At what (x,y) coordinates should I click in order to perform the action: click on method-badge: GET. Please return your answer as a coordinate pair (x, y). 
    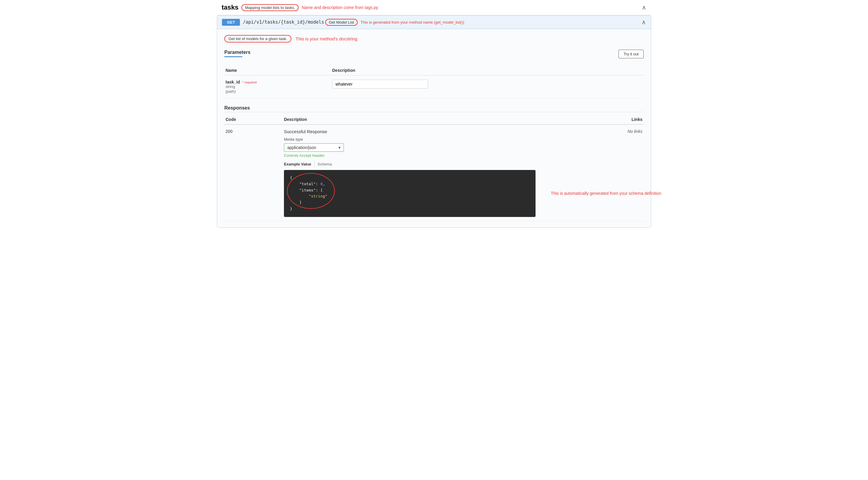
    Looking at the image, I should click on (231, 22).